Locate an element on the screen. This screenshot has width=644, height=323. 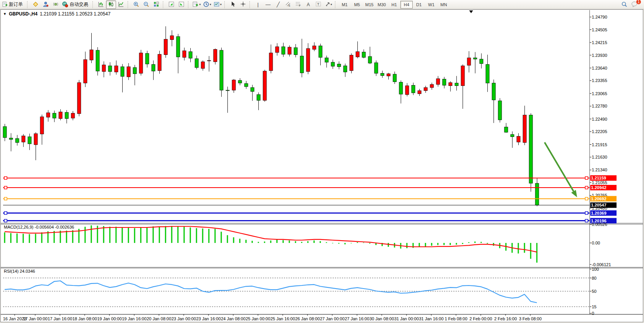
timeframe-m30-button: M30 is located at coordinates (382, 5).